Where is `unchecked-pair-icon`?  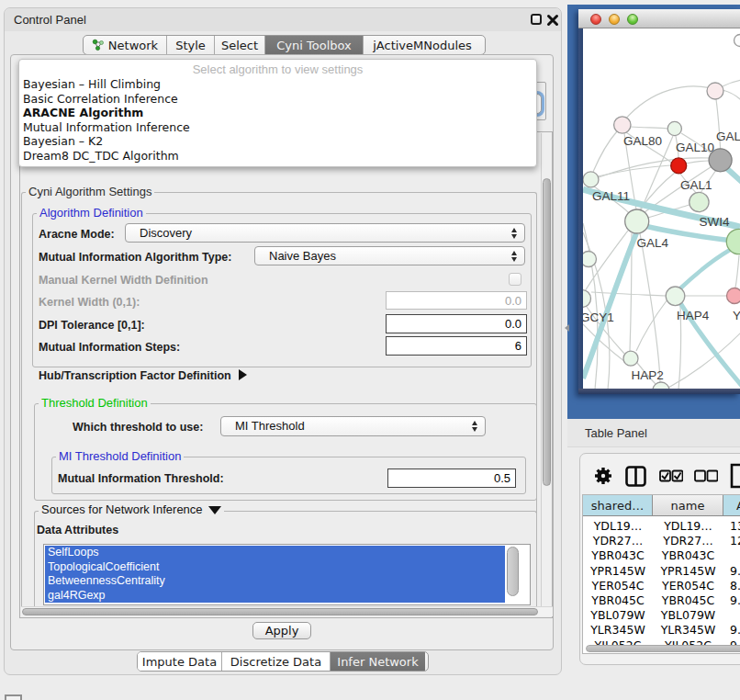 unchecked-pair-icon is located at coordinates (706, 478).